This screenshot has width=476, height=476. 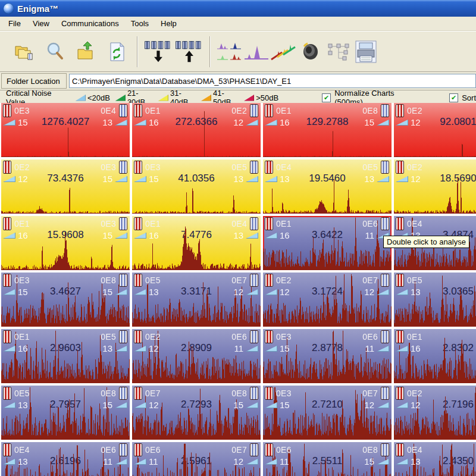 What do you see at coordinates (284, 405) in the screenshot?
I see `tile-left-level: 15` at bounding box center [284, 405].